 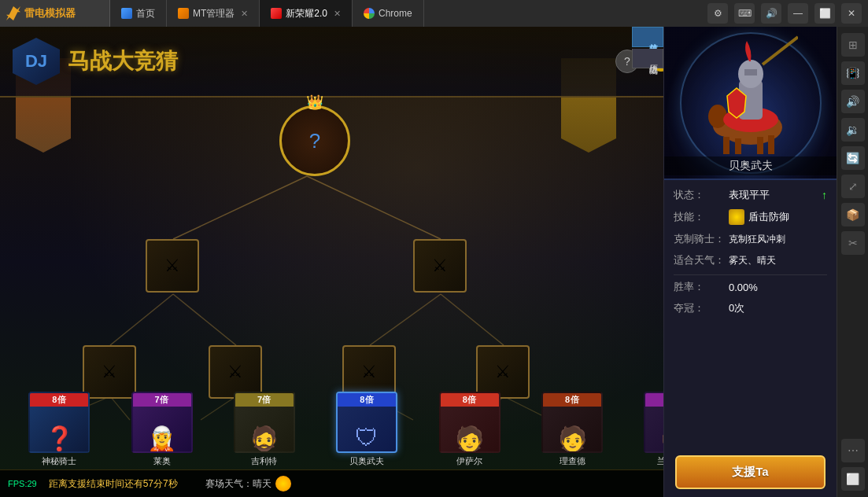 What do you see at coordinates (146, 14) in the screenshot?
I see `tab-home-label: 首页` at bounding box center [146, 14].